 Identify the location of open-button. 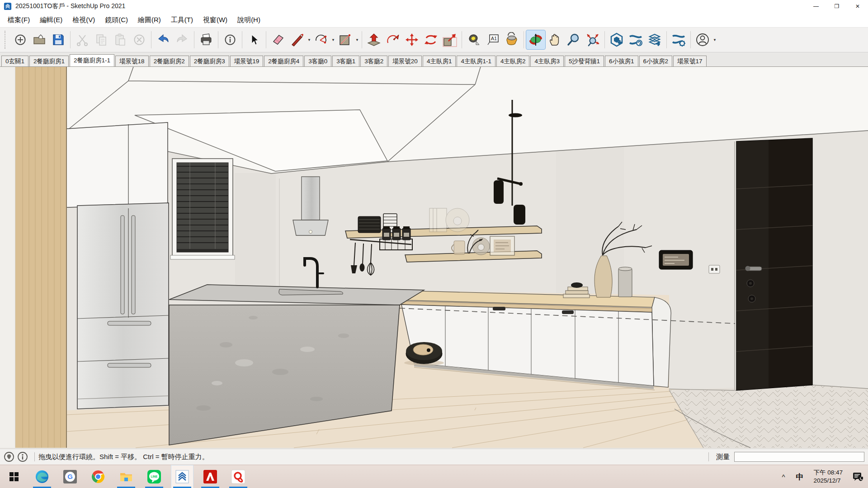
(39, 40).